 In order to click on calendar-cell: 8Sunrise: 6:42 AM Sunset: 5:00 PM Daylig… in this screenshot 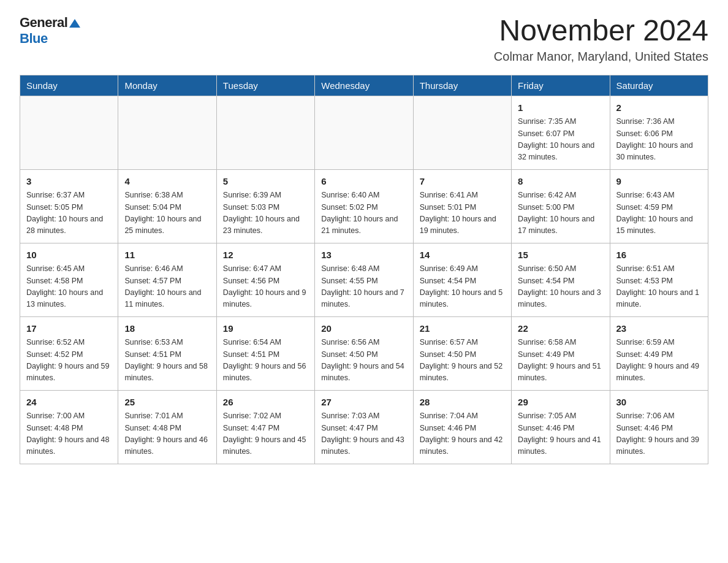, I will do `click(561, 206)`.